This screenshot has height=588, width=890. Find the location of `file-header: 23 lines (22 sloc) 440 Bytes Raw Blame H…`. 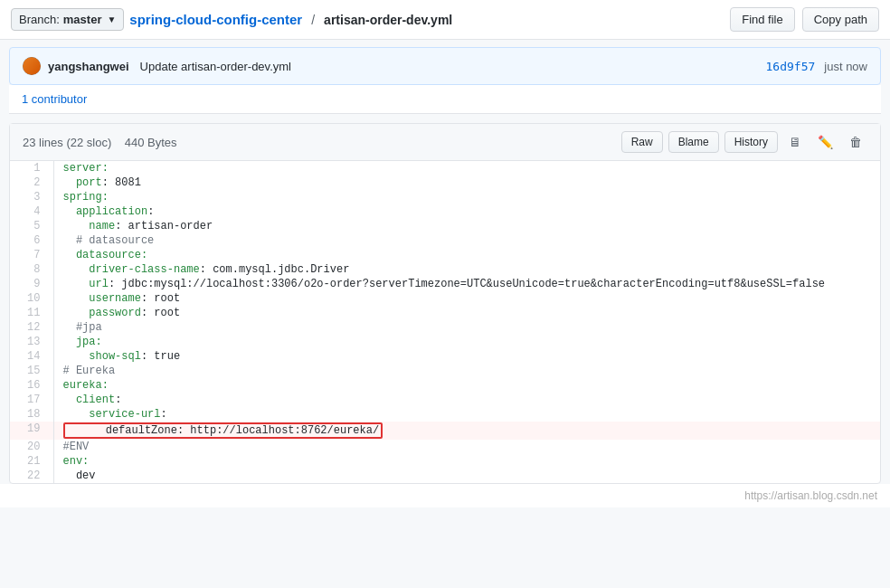

file-header: 23 lines (22 sloc) 440 Bytes Raw Blame H… is located at coordinates (445, 143).